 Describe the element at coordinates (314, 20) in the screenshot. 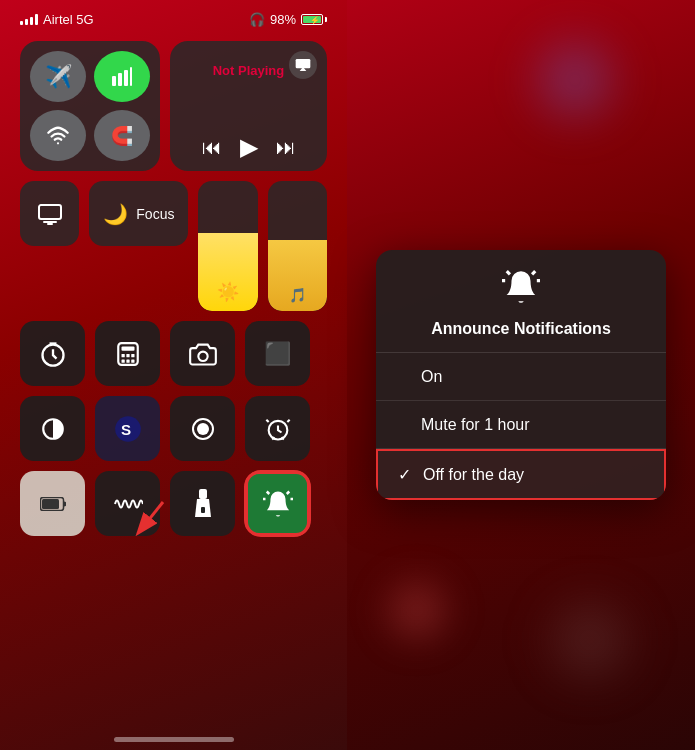

I see `battery-icon: ⚡` at that location.